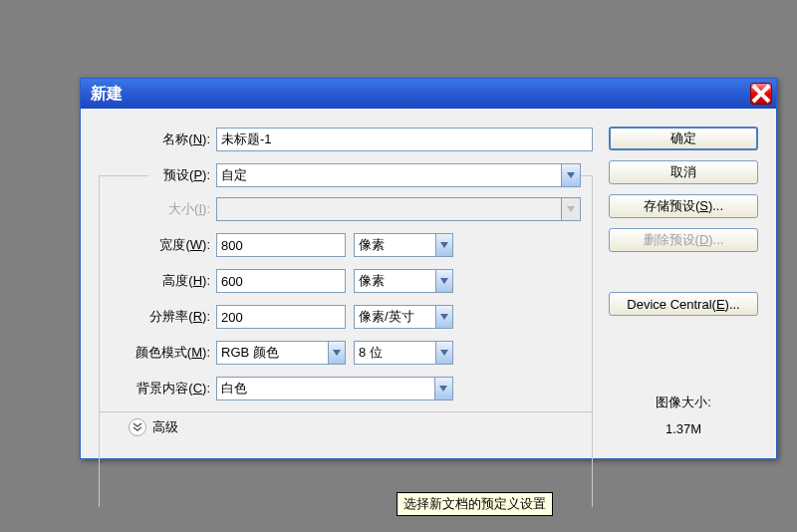  Describe the element at coordinates (389, 175) in the screenshot. I see `preset-value` at that location.